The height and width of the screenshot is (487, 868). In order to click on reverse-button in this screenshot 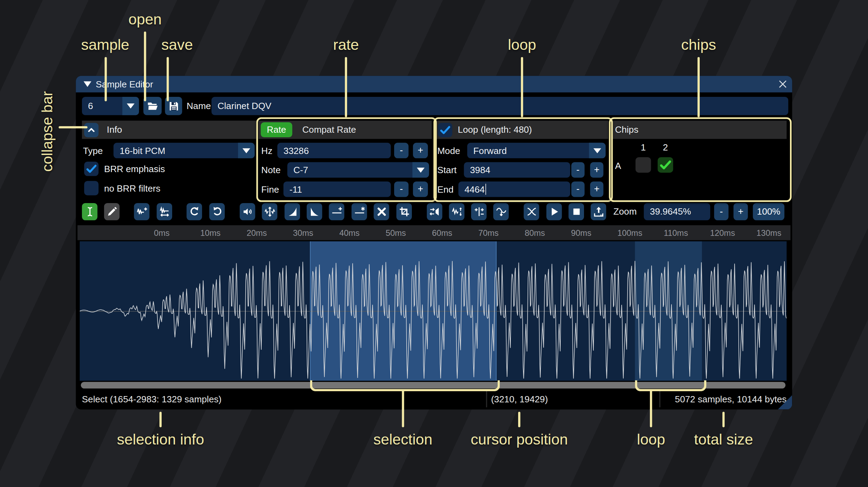, I will do `click(435, 212)`.